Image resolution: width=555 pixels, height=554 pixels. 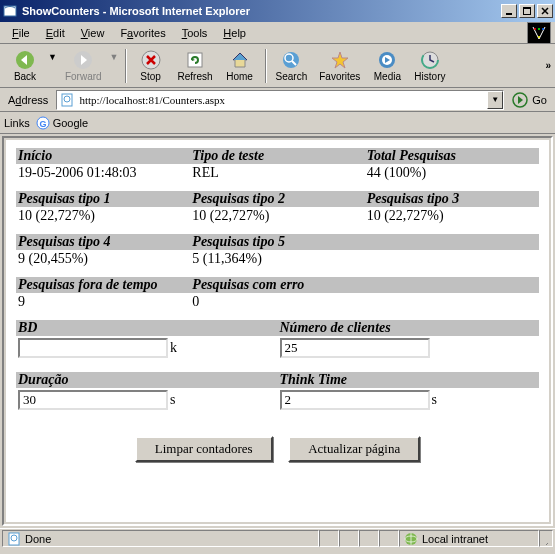 What do you see at coordinates (103, 220) in the screenshot?
I see `val-p1: 10 (22,727%)` at bounding box center [103, 220].